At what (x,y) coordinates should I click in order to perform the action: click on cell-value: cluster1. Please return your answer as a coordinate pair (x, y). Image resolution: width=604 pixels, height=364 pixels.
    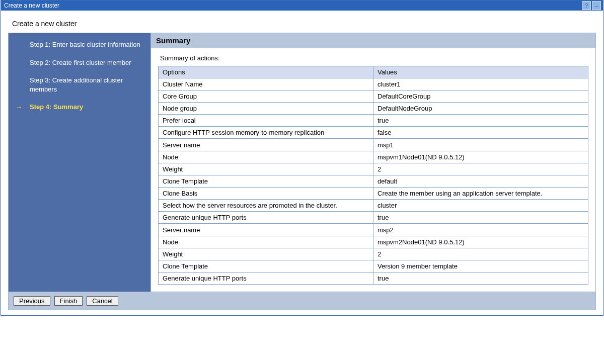
    Looking at the image, I should click on (481, 84).